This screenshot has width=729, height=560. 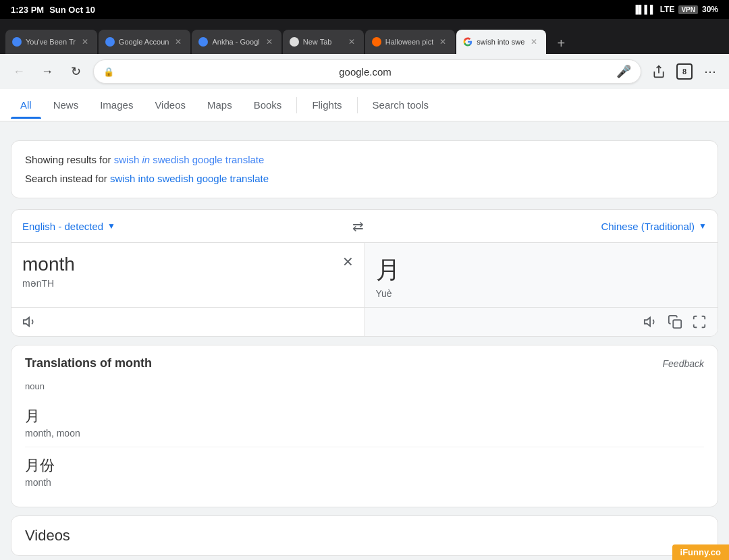 I want to click on tab-5-close: ✕, so click(x=443, y=42).